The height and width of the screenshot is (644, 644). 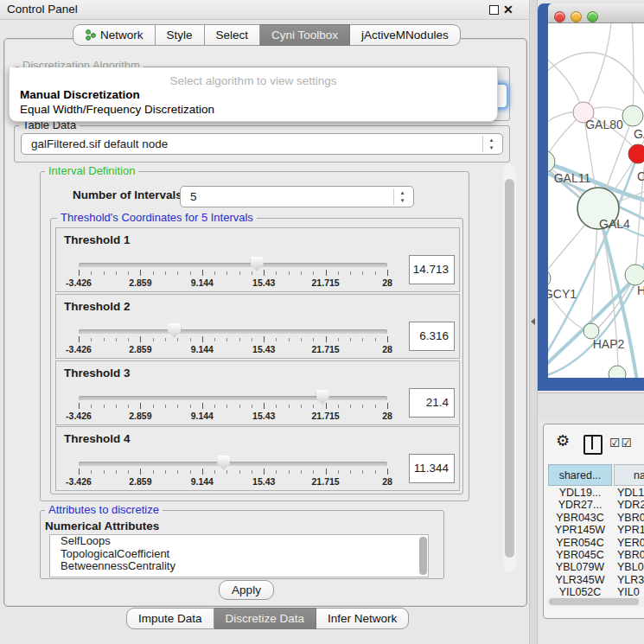 I want to click on table-row: YDR27... YDR2, so click(x=594, y=505).